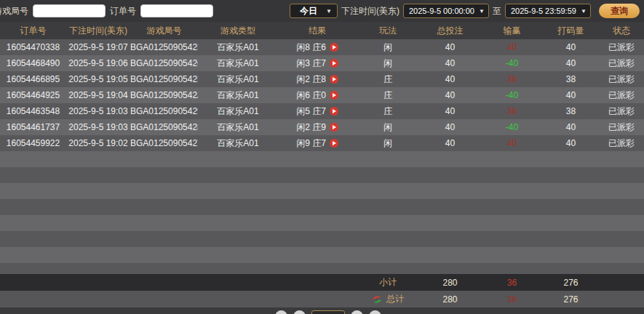 The width and height of the screenshot is (644, 314). I want to click on header-round-no: 游戏局号, so click(164, 31).